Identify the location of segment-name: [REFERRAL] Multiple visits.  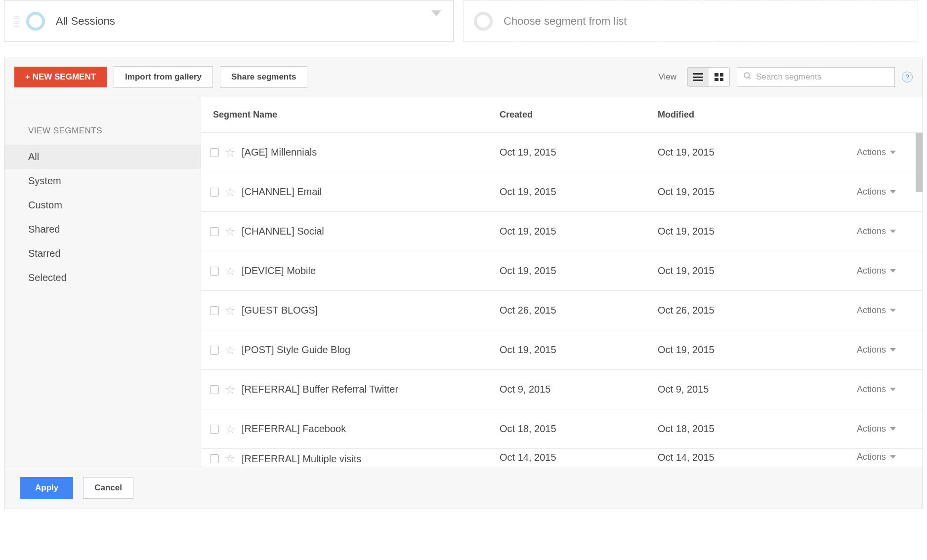
(301, 459).